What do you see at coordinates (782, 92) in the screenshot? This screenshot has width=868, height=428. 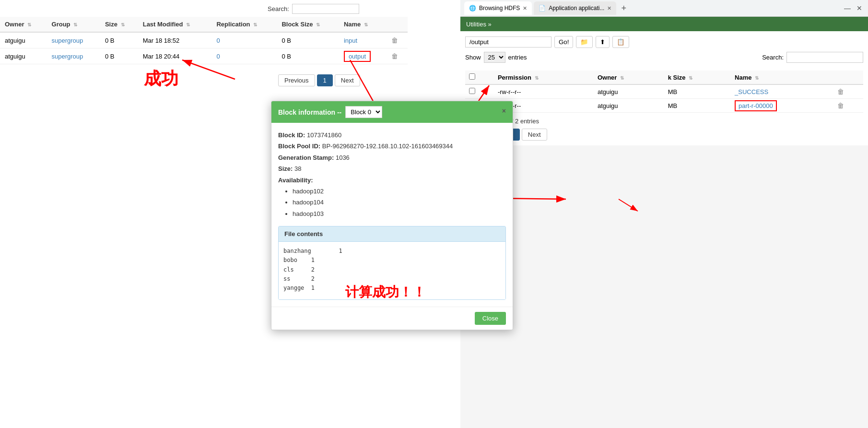 I see `cell-name-0: _SUCCESS` at bounding box center [782, 92].